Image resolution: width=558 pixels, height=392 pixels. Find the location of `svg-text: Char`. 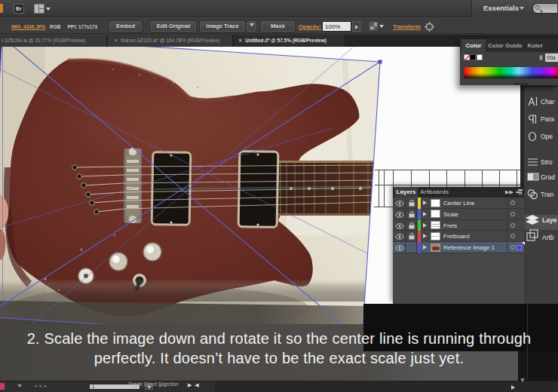

svg-text: Char is located at coordinates (547, 102).